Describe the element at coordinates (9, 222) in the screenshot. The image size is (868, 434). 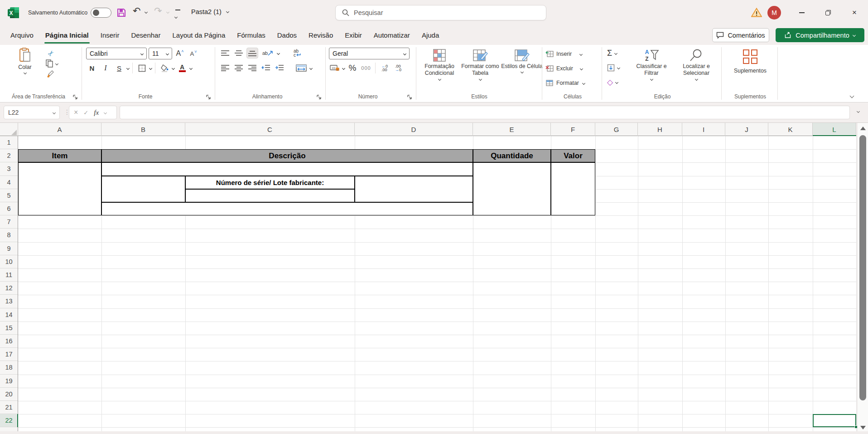
I see `row-header-7: 7` at that location.